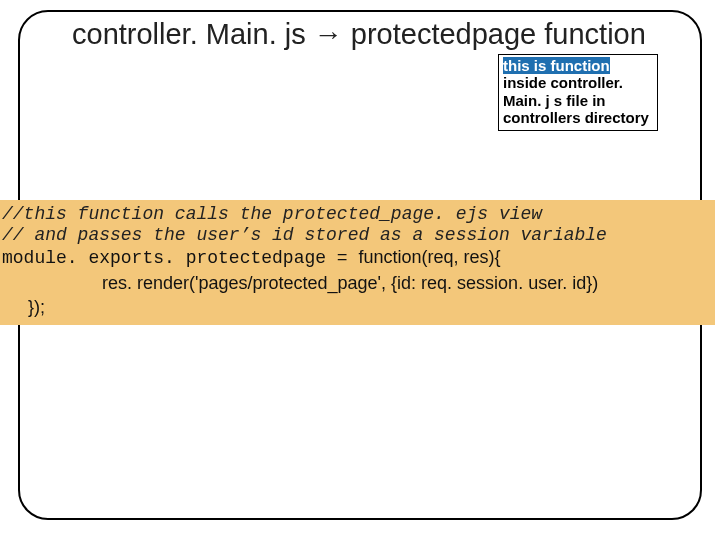  What do you see at coordinates (358, 307) in the screenshot?
I see `code-line-3: });` at bounding box center [358, 307].